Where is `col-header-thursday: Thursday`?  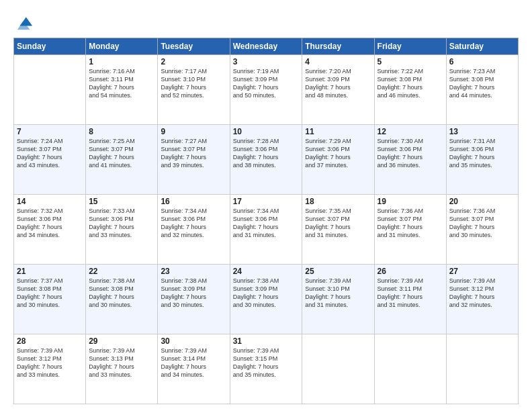
col-header-thursday: Thursday is located at coordinates (339, 47).